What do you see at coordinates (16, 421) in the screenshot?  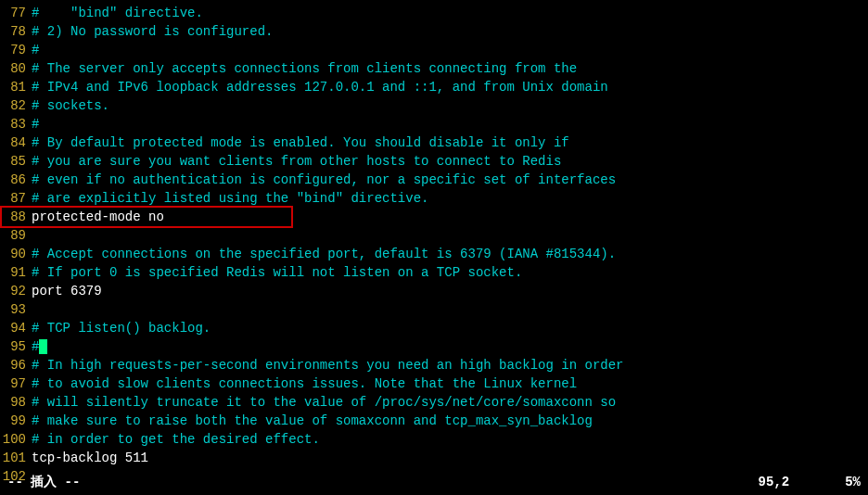 I see `line-number: 99` at bounding box center [16, 421].